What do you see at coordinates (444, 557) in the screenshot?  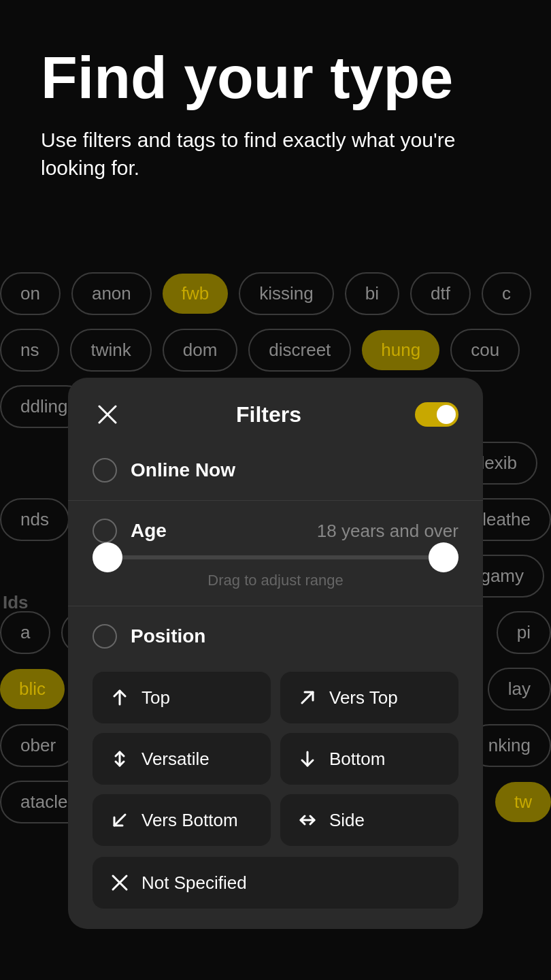 I see `slider-thumb-right` at bounding box center [444, 557].